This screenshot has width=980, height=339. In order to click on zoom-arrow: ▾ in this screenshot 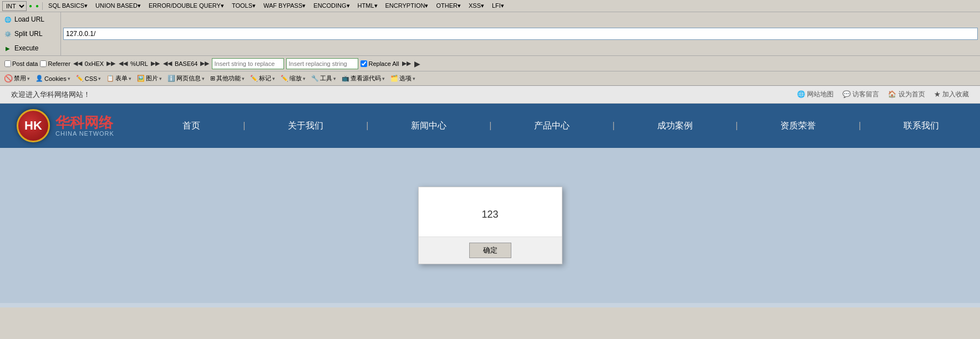, I will do `click(304, 79)`.